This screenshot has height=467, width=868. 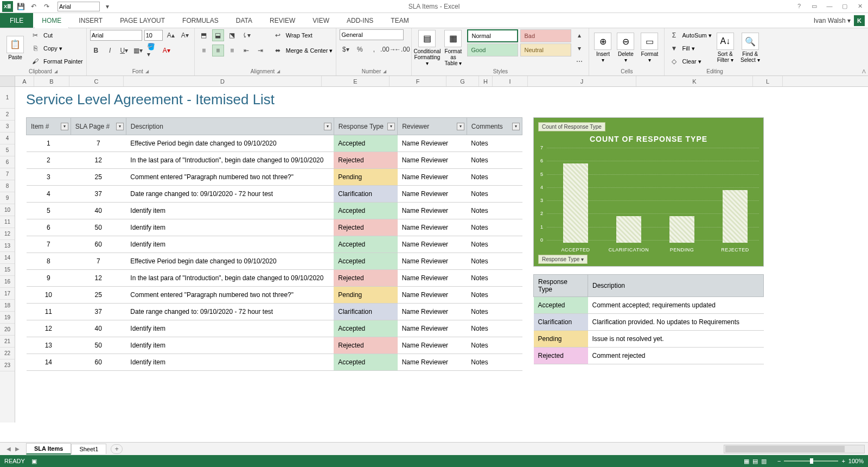 What do you see at coordinates (856, 461) in the screenshot?
I see `zoom-value: 100%` at bounding box center [856, 461].